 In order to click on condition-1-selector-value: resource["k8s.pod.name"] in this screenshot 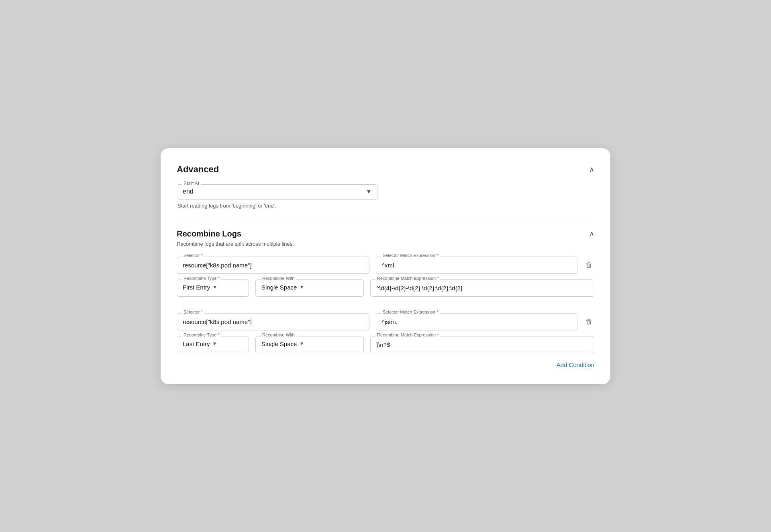, I will do `click(217, 265)`.